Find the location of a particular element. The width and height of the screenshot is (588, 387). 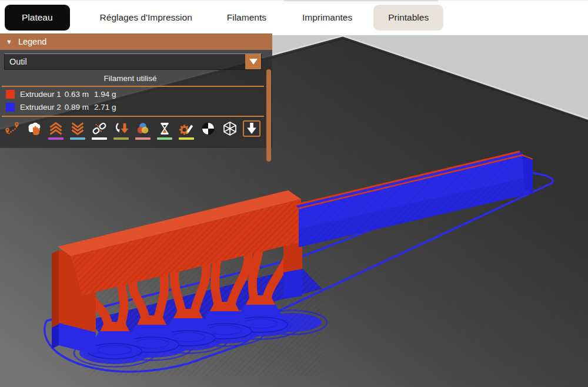

window-top-border-segment is located at coordinates (361, 1).